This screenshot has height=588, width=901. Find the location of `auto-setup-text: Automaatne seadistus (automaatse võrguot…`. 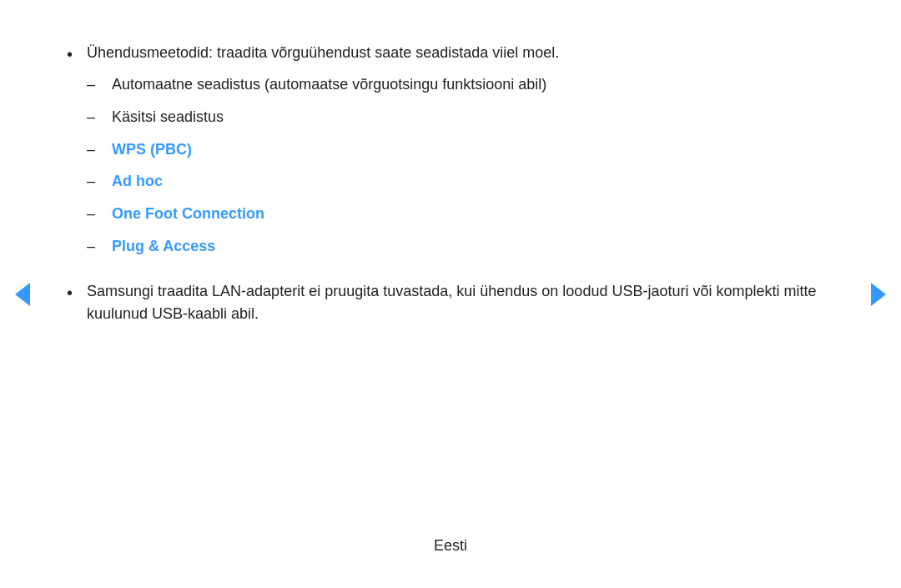

auto-setup-text: Automaatne seadistus (automaatse võrguot… is located at coordinates (329, 85).